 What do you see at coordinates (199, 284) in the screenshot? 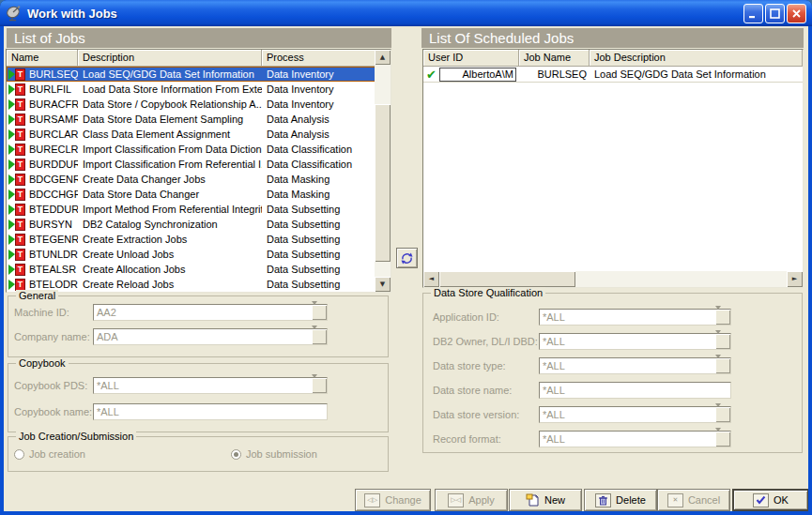
I see `job-row: TBTELODRCreate Reload JobsData Subsettin…` at bounding box center [199, 284].